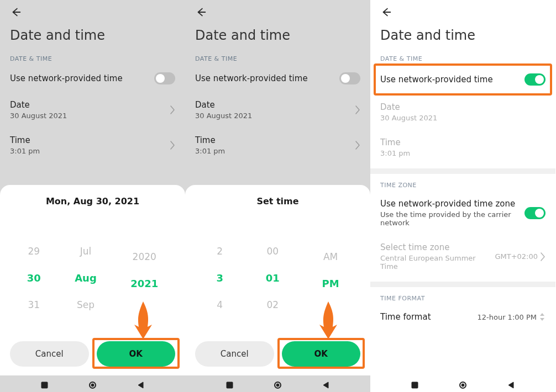 This screenshot has width=556, height=392. I want to click on select-zone-row: Select time zone Central European Summer…, so click(463, 256).